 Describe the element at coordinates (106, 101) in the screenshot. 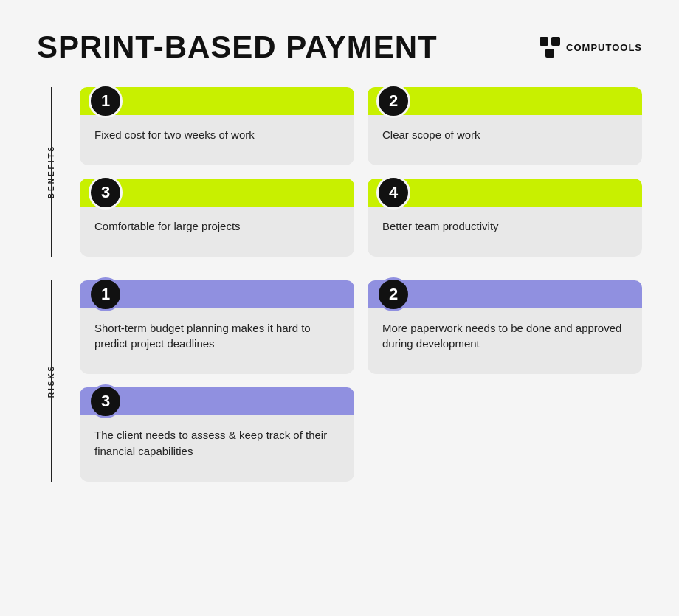

I see `card-number-1: 1` at that location.